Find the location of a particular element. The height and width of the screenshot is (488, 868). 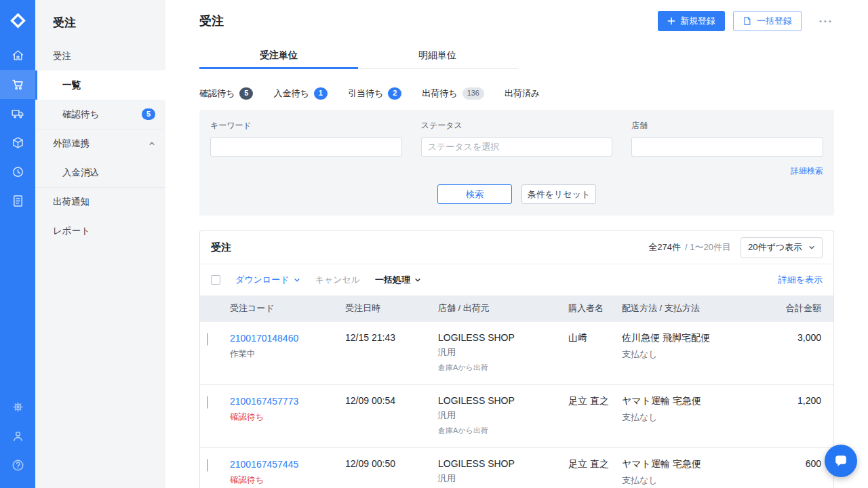

count-badge: 136 is located at coordinates (473, 94).